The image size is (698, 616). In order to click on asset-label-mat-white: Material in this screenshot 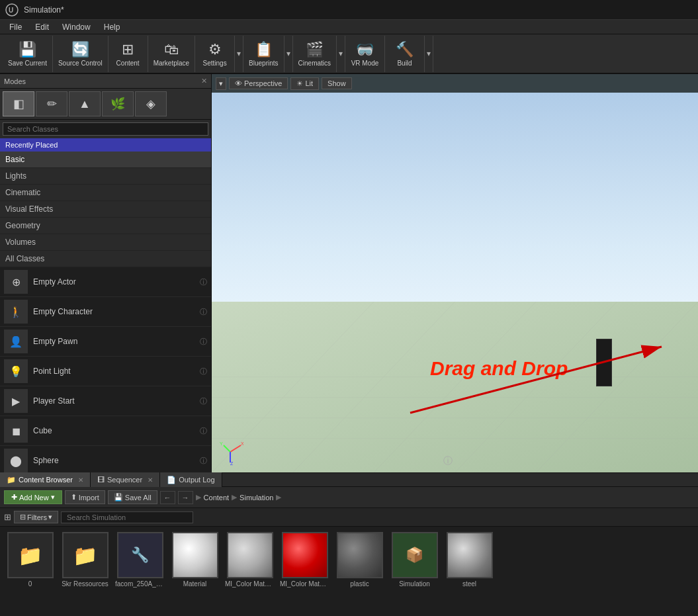, I will do `click(195, 584)`.